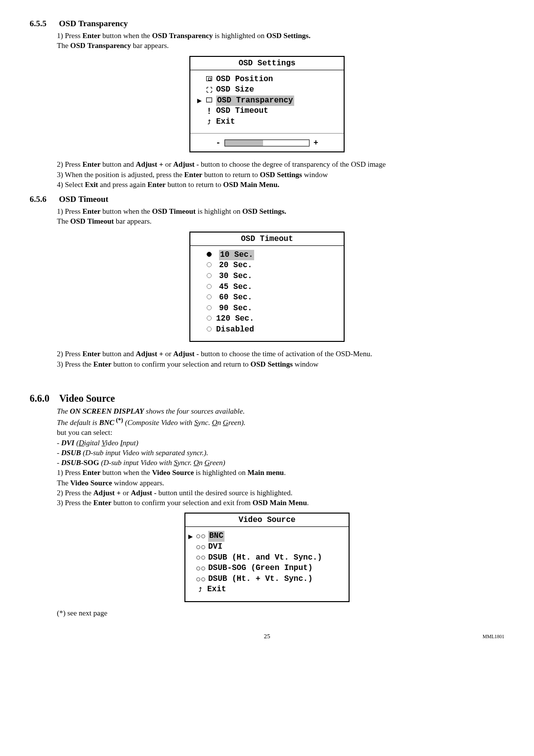 This screenshot has height=756, width=534. What do you see at coordinates (267, 104) in the screenshot?
I see `osd-settings-panel: OSD Settings OSD Position ⛶ OSD Size ▶ O…` at bounding box center [267, 104].